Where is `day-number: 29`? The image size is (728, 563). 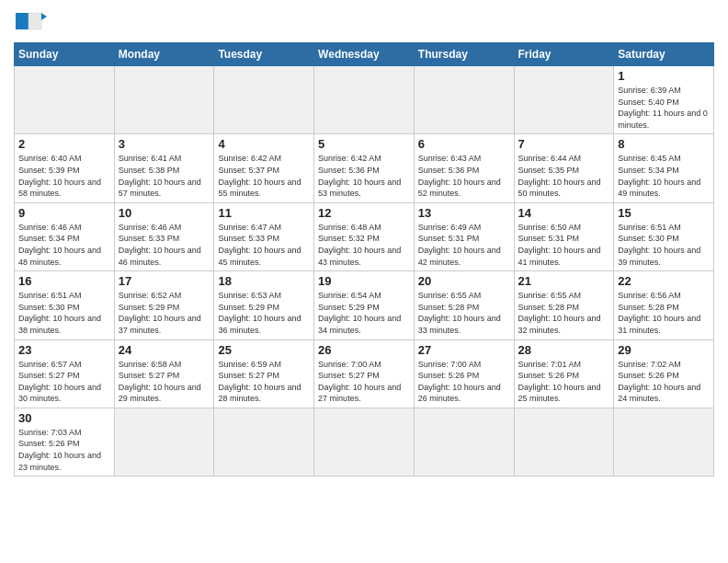 day-number: 29 is located at coordinates (664, 350).